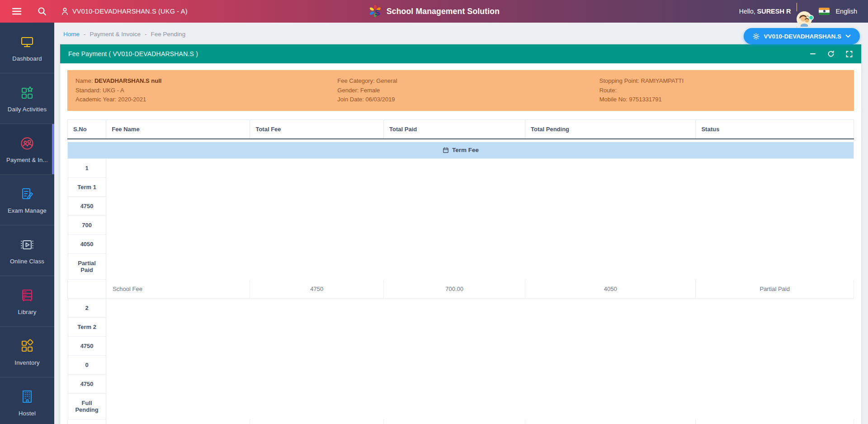 The image size is (868, 424). Describe the element at coordinates (27, 251) in the screenshot. I see `sidebar-item-online-class: Online Class` at that location.